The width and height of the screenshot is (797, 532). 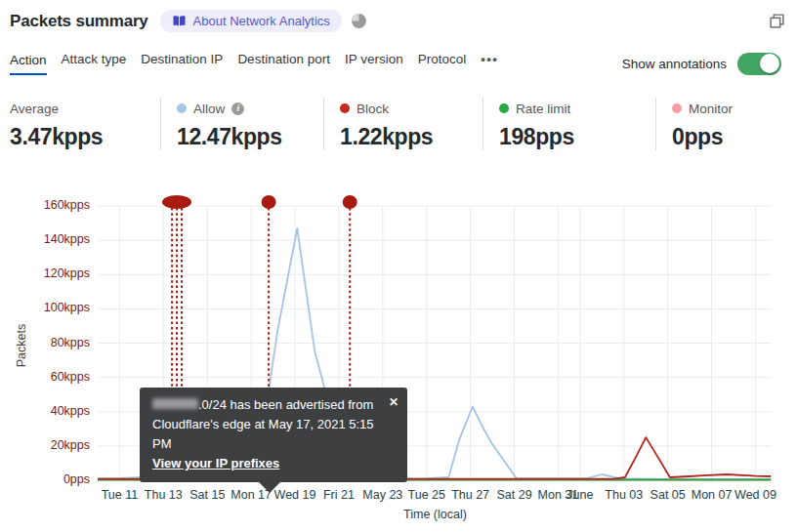 I want to click on tooltip-line2: Cloudflare's edge at May 17, 2021 5:15 P…, so click(x=264, y=433).